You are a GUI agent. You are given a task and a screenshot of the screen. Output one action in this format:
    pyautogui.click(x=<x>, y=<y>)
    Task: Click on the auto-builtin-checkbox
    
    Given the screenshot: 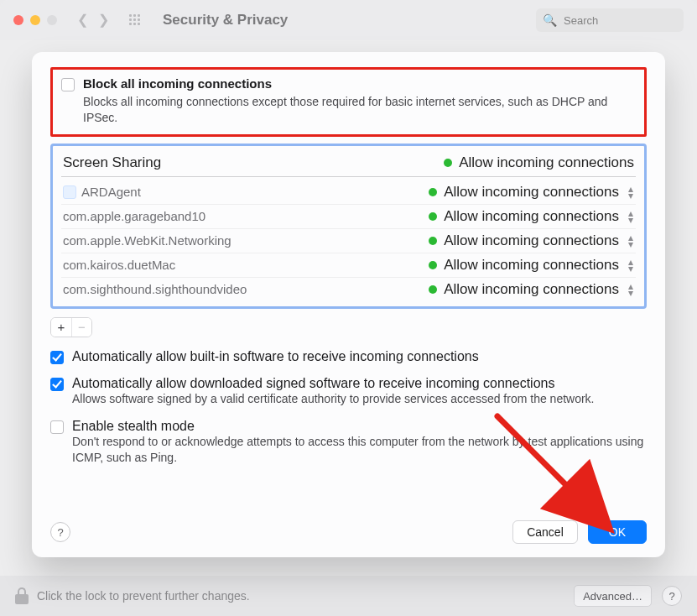 What is the action you would take?
    pyautogui.click(x=57, y=358)
    